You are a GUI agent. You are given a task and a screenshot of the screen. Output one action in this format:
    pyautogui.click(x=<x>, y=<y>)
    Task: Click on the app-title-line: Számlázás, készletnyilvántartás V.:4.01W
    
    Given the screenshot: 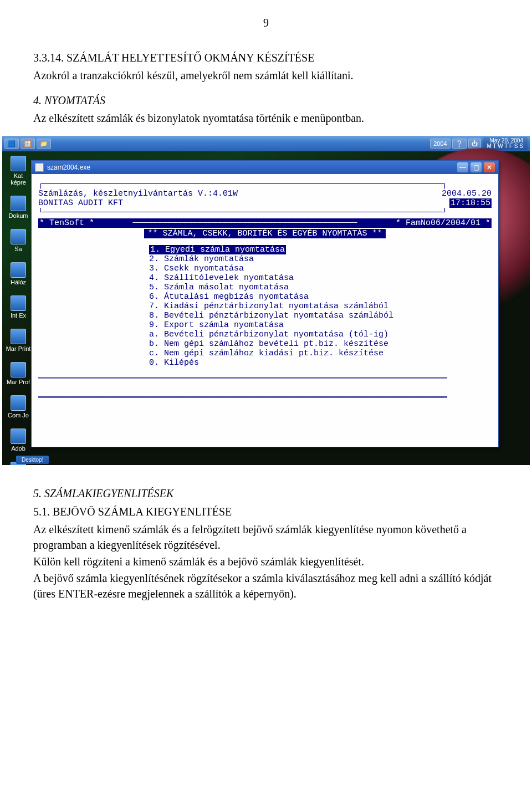 What is the action you would take?
    pyautogui.click(x=138, y=194)
    